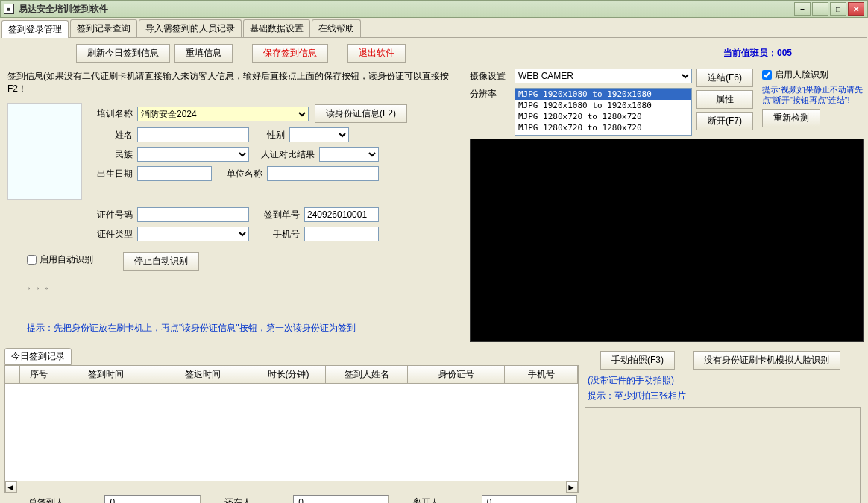 This screenshot has width=868, height=503. I want to click on redetect-button: 重新检测, so click(791, 118).